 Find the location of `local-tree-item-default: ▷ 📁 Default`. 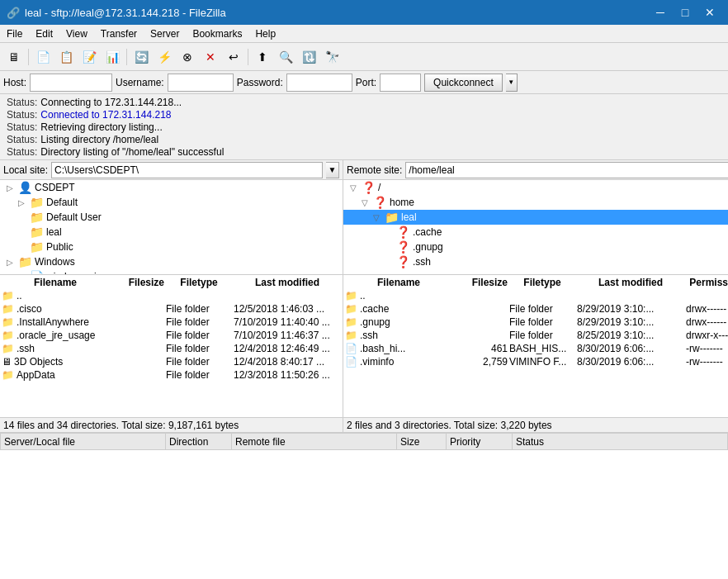

local-tree-item-default: ▷ 📁 Default is located at coordinates (172, 202).